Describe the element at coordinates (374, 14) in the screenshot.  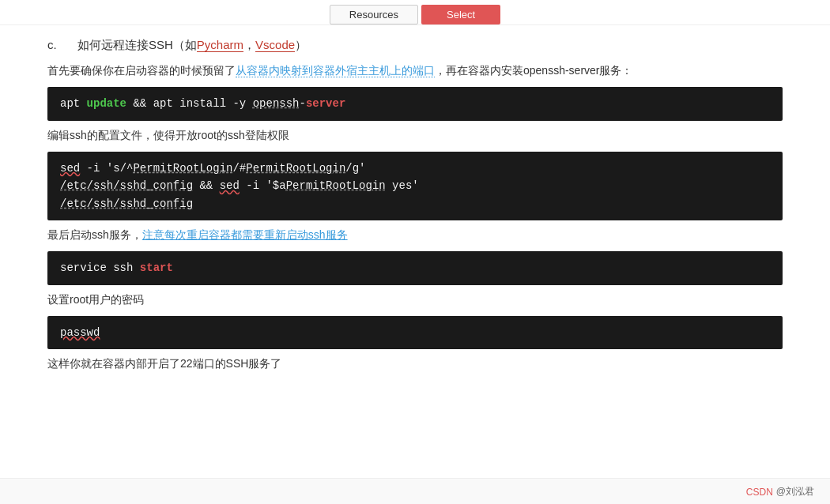
I see `resources-button: Resources` at that location.